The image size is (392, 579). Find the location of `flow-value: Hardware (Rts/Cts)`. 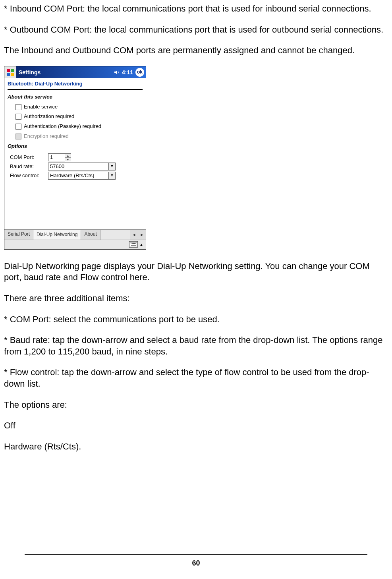

flow-value: Hardware (Rts/Cts) is located at coordinates (78, 176).